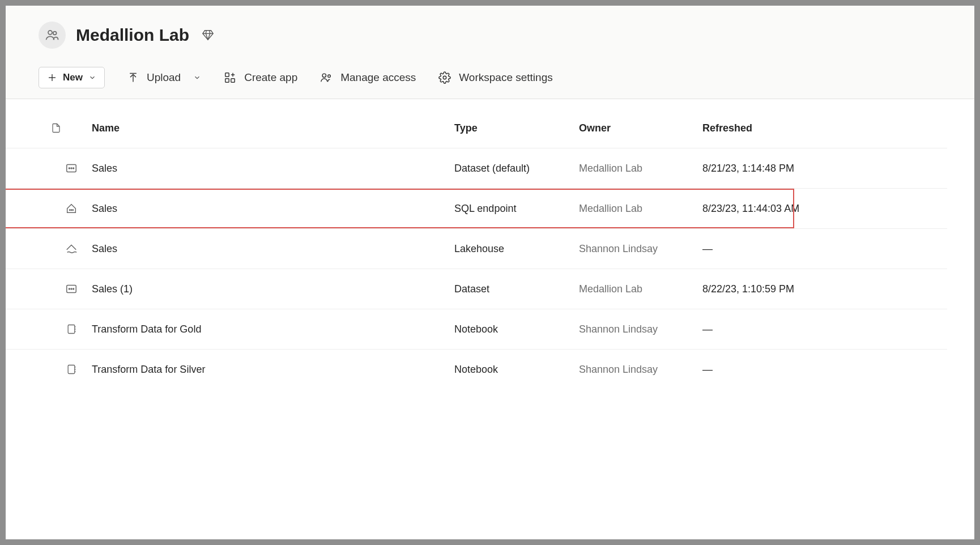 The width and height of the screenshot is (980, 545). What do you see at coordinates (71, 249) in the screenshot?
I see `lakehouse-icon` at bounding box center [71, 249].